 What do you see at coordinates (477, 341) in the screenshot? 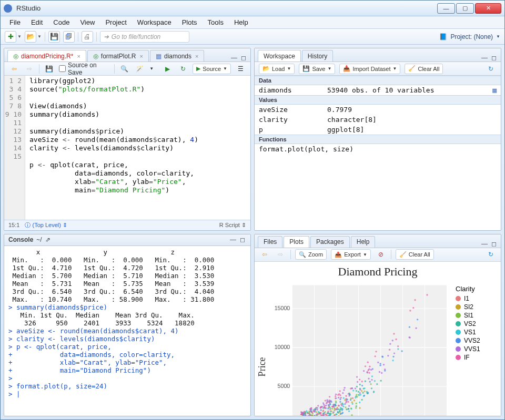
I see `legend-item: VVS2` at bounding box center [477, 341].